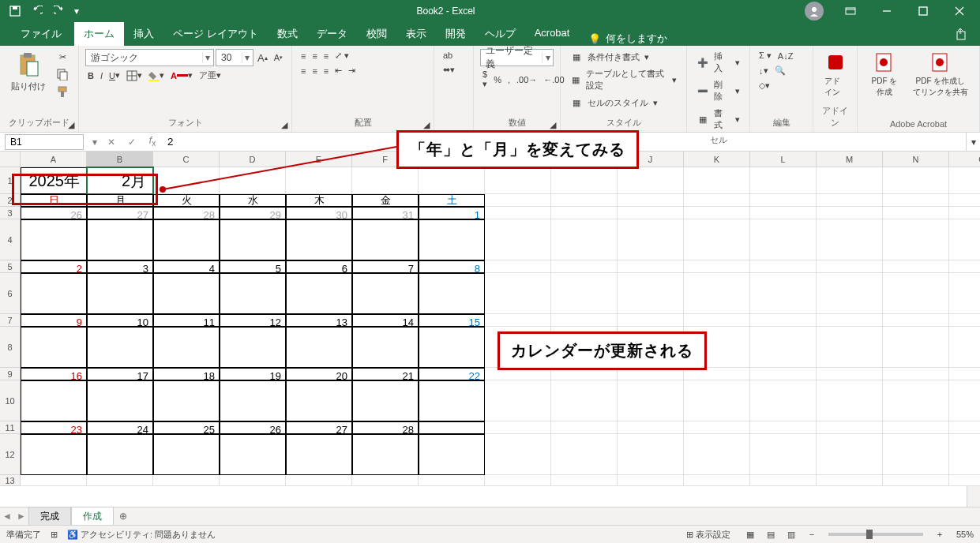  Describe the element at coordinates (812, 534) in the screenshot. I see `zoom-out-button: −` at that location.